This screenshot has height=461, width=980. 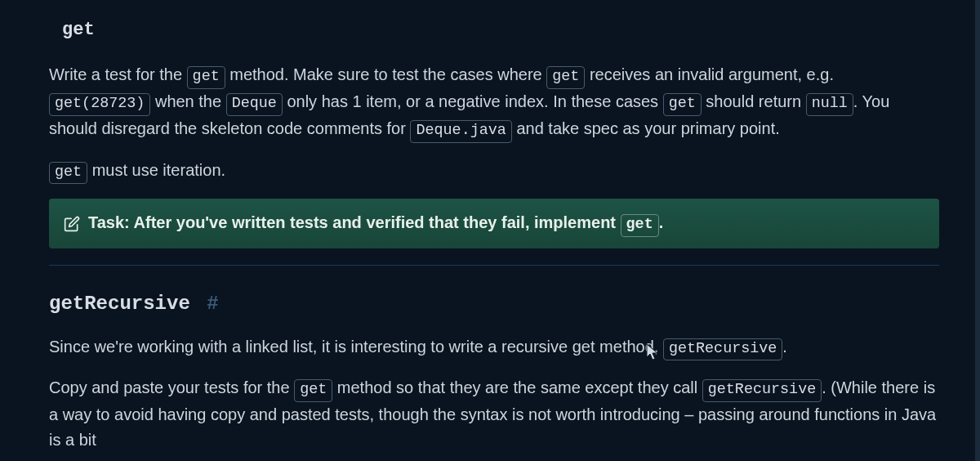 What do you see at coordinates (376, 224) in the screenshot?
I see `task-text: Task: After you've written tests and ver…` at bounding box center [376, 224].